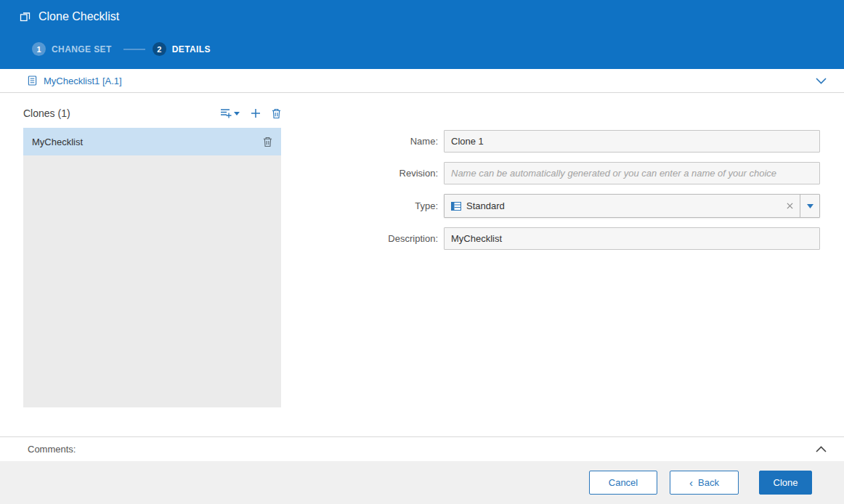 This screenshot has width=844, height=504. What do you see at coordinates (821, 449) in the screenshot?
I see `chevron-up-icon` at bounding box center [821, 449].